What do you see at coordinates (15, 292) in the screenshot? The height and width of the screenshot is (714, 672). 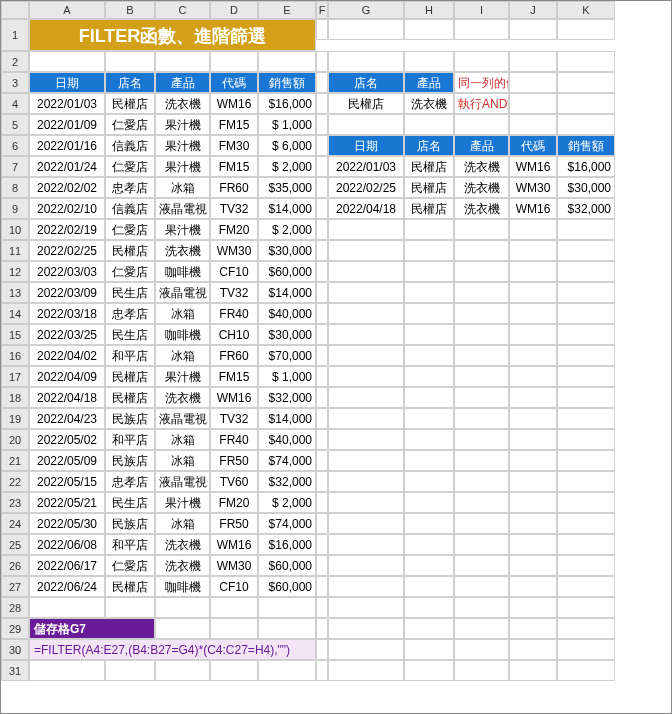 I see `row-header: 13` at bounding box center [15, 292].